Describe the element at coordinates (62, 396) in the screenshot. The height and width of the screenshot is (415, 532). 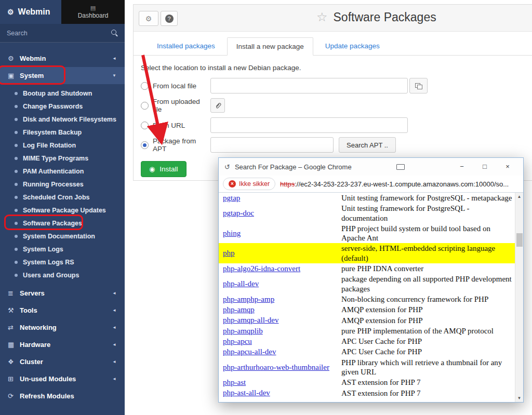
I see `sidebar-item: ⟳ Refresh Modules ◄` at that location.